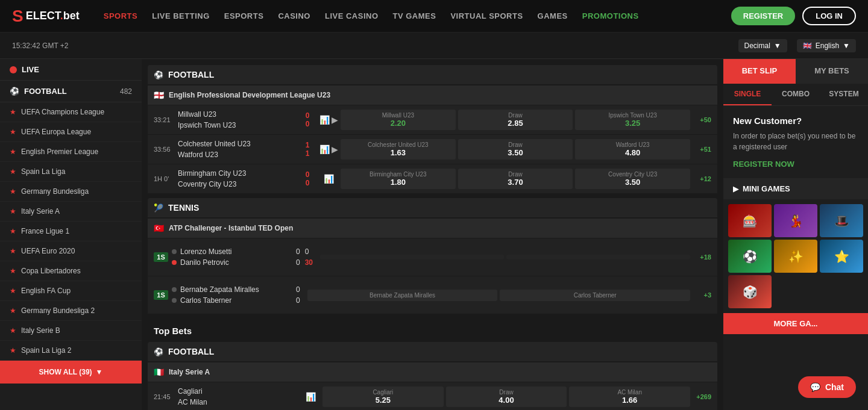  What do you see at coordinates (244, 16) in the screenshot?
I see `nav-esports: ESPORTS` at bounding box center [244, 16].